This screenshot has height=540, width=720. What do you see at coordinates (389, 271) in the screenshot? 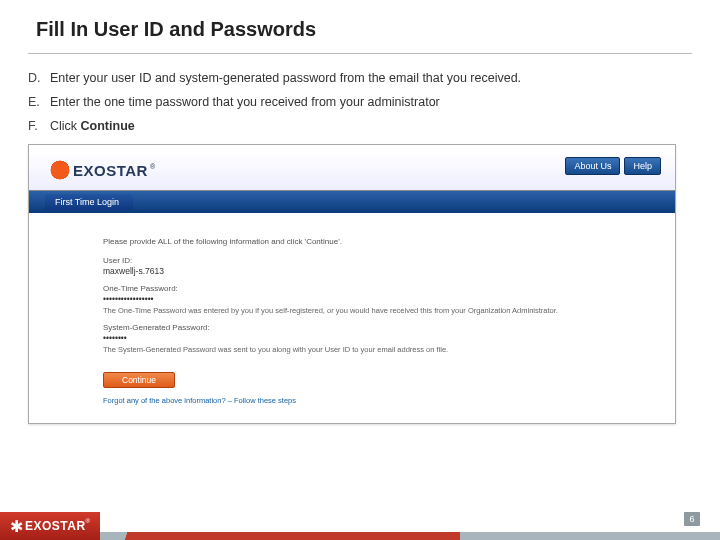
I see `user-id-value: maxwellj-s.7613` at bounding box center [389, 271].